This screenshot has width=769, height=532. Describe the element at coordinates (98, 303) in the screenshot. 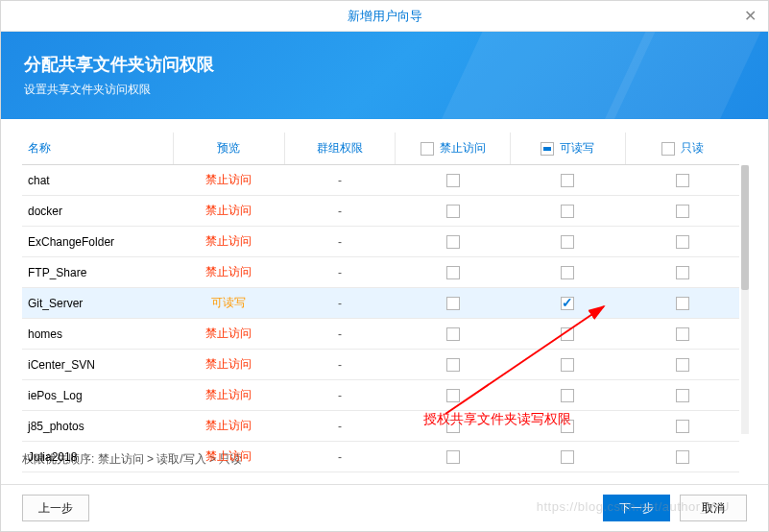

I see `cell-name: Git_Server` at that location.